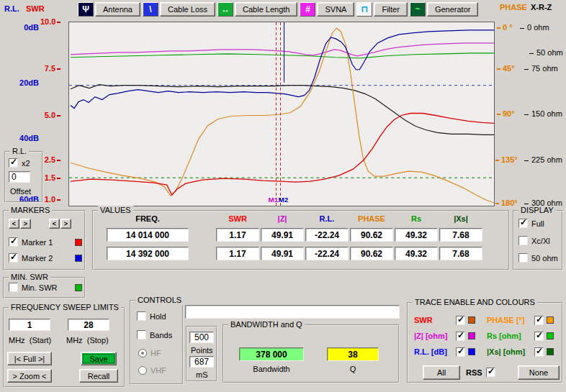 The width and height of the screenshot is (566, 392). I want to click on trace-row-1: SWR PHASE [°], so click(484, 320).